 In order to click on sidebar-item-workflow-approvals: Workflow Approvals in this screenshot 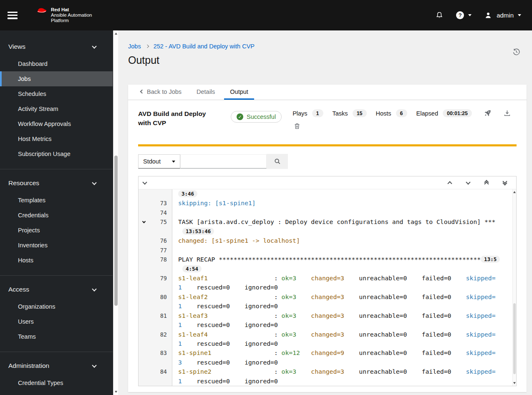, I will do `click(56, 124)`.